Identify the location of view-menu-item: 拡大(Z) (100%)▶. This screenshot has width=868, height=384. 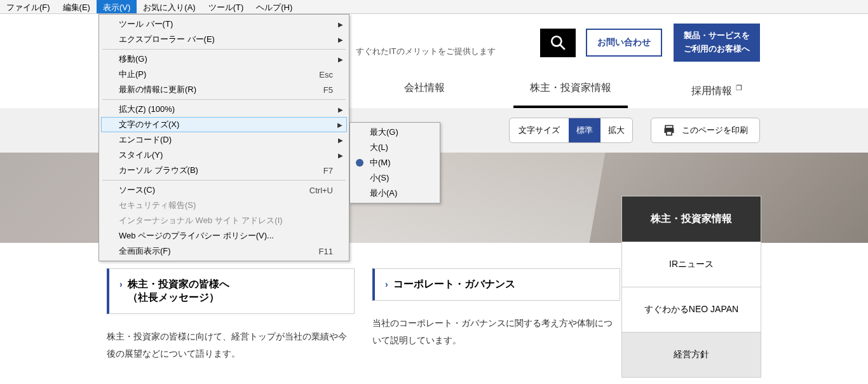
(224, 109).